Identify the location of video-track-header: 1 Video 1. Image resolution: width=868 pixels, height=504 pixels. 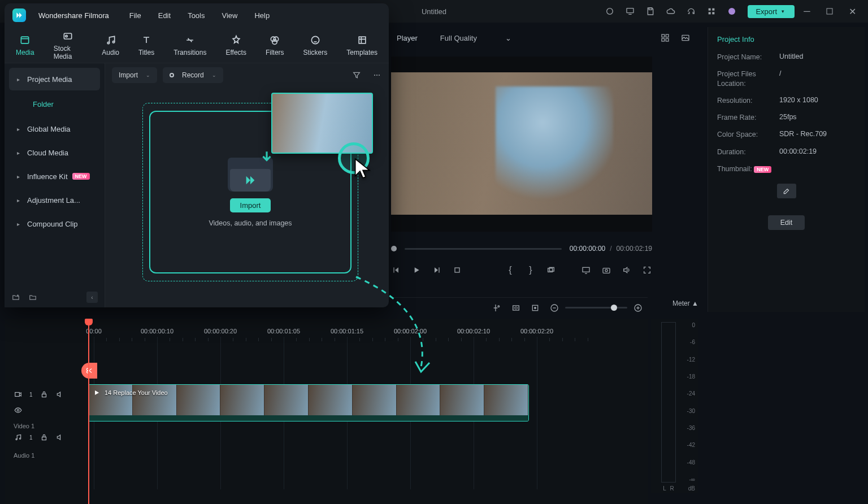
(46, 404).